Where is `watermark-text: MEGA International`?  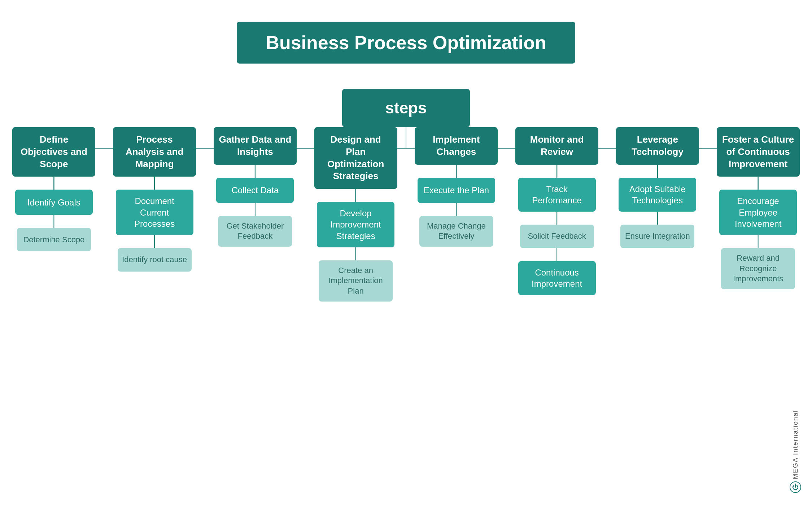 watermark-text: MEGA International is located at coordinates (795, 445).